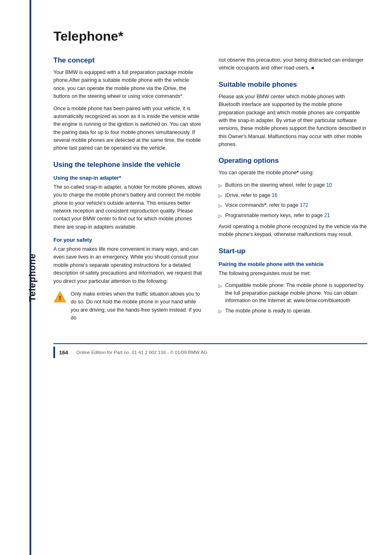 This screenshot has height=555, width=392. What do you see at coordinates (278, 215) in the screenshot?
I see `list-item-text: Programmable memory keys, refer to page …` at bounding box center [278, 215].